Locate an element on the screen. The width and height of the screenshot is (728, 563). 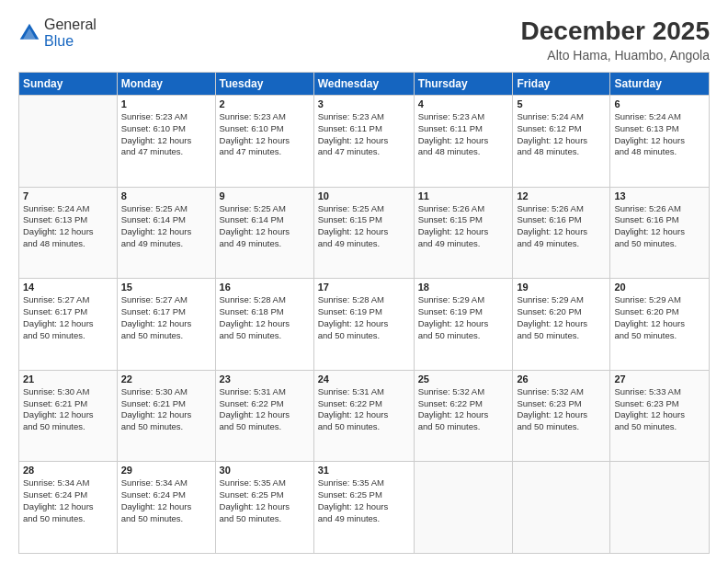
day-number: 3 is located at coordinates (364, 104).